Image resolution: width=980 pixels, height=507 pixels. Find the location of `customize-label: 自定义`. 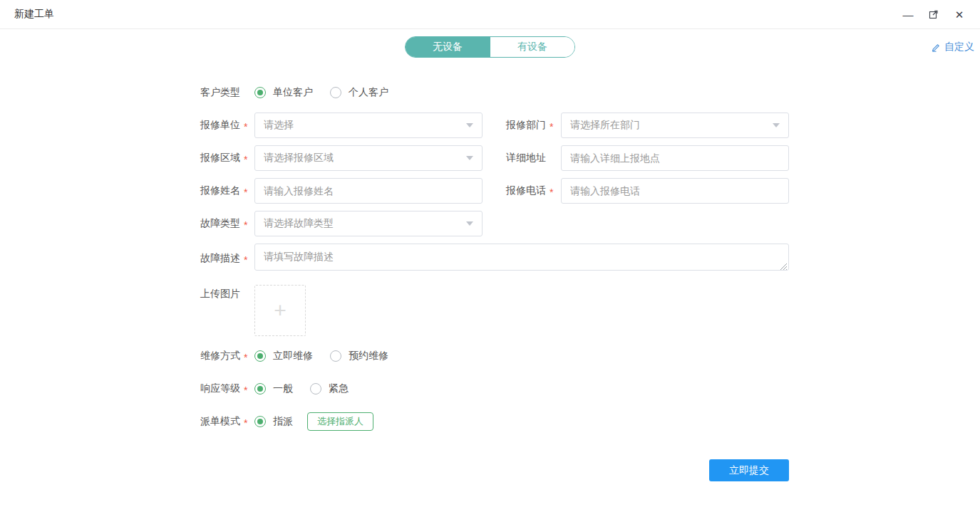

customize-label: 自定义 is located at coordinates (959, 47).